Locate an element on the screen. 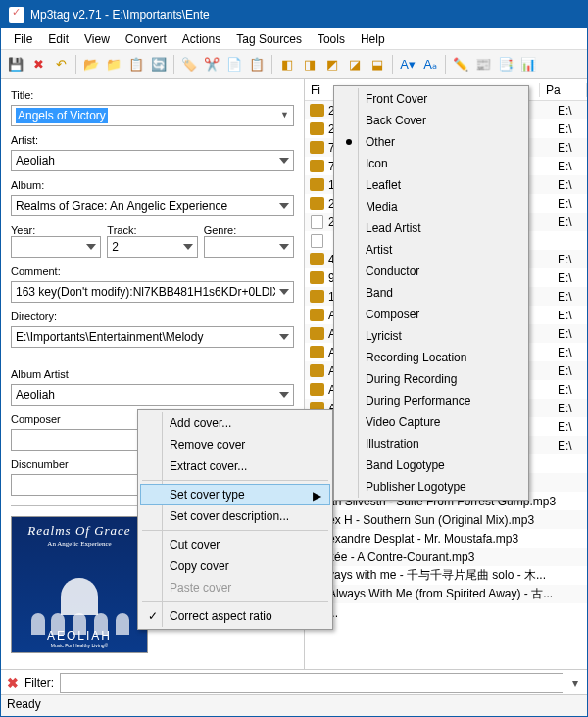  tag-remove-icon: 🏷️ is located at coordinates (189, 65).